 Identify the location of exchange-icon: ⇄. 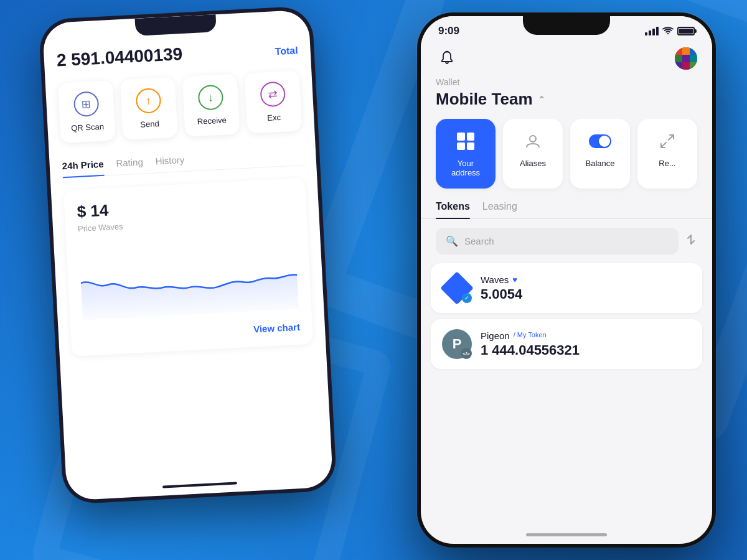
(273, 94).